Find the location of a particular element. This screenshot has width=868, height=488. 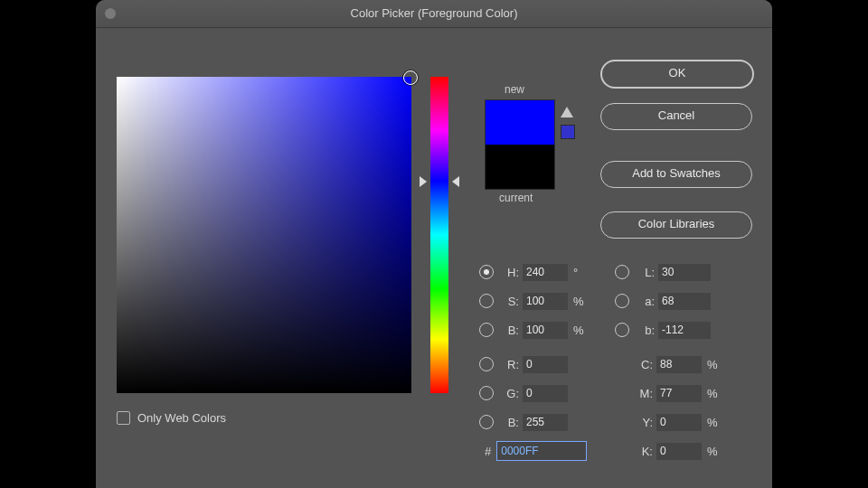

saturation-radio is located at coordinates (486, 301).